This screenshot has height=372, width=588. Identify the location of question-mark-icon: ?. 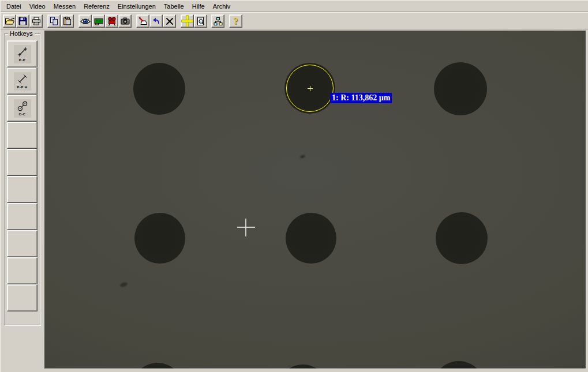
(236, 21).